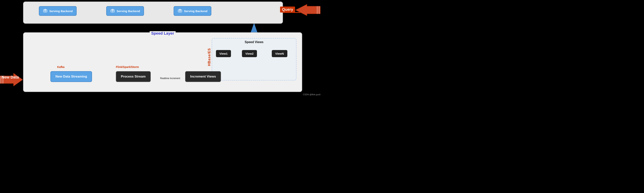 Image resolution: width=644 pixels, height=193 pixels. What do you see at coordinates (254, 59) in the screenshot?
I see `speed-views-box: Speed Views View1 View2 ViewN` at bounding box center [254, 59].